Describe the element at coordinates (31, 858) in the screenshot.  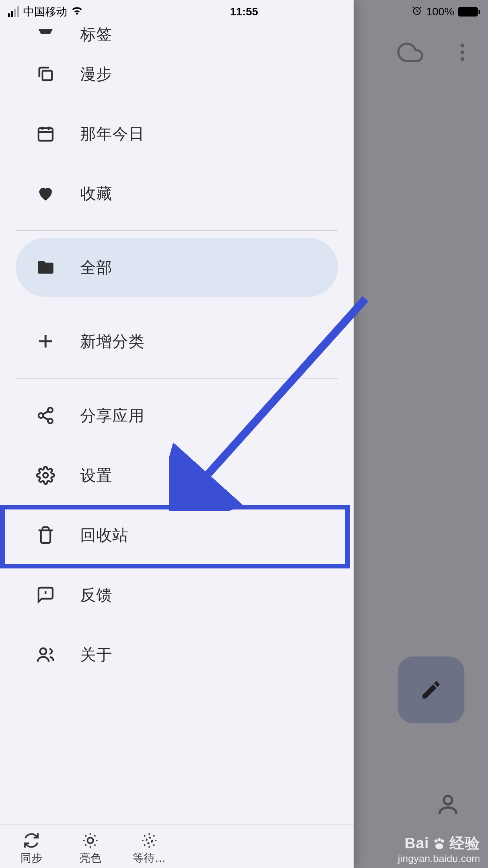
I see `bottom-btn-label: 同步` at that location.